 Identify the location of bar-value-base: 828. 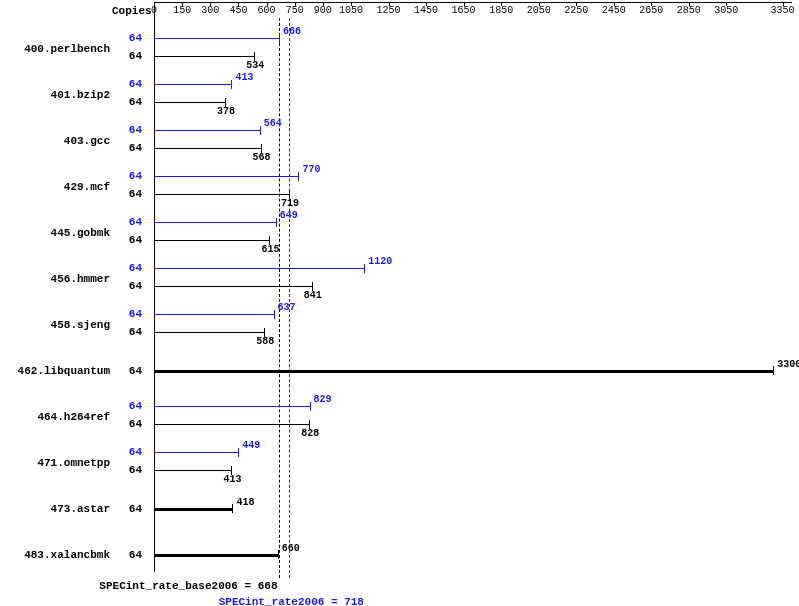
(310, 434).